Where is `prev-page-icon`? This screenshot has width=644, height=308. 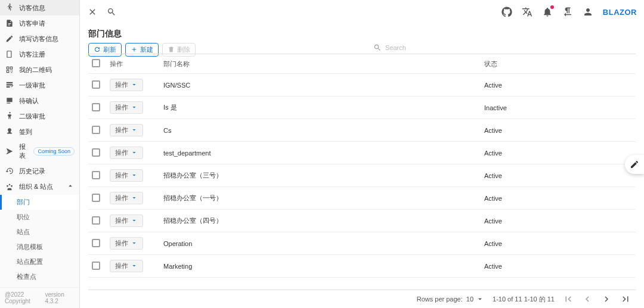 prev-page-icon is located at coordinates (587, 299).